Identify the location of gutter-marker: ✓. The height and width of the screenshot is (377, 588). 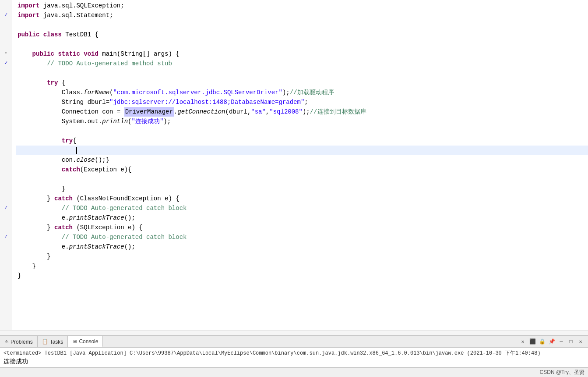
(6, 14).